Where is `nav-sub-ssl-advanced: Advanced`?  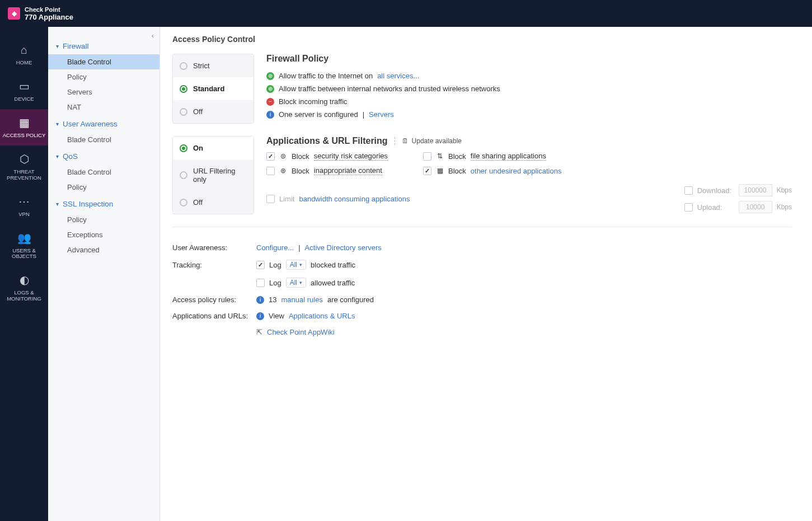 nav-sub-ssl-advanced: Advanced is located at coordinates (104, 250).